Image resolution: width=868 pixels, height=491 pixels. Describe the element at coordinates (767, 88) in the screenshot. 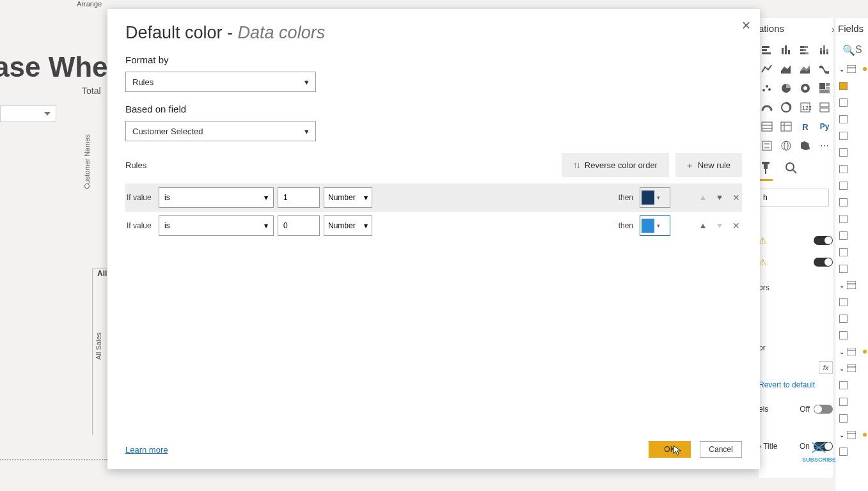

I see `viz-scatter-icon` at that location.